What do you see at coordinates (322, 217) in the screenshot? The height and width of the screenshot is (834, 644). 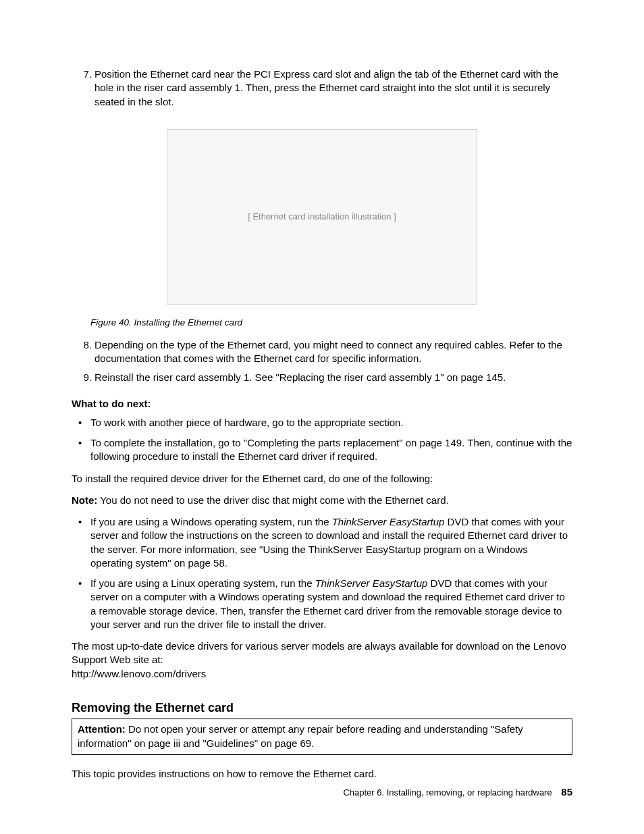 I see `ethernet-card-illustration: [ Ethernet card installation illustratio…` at bounding box center [322, 217].